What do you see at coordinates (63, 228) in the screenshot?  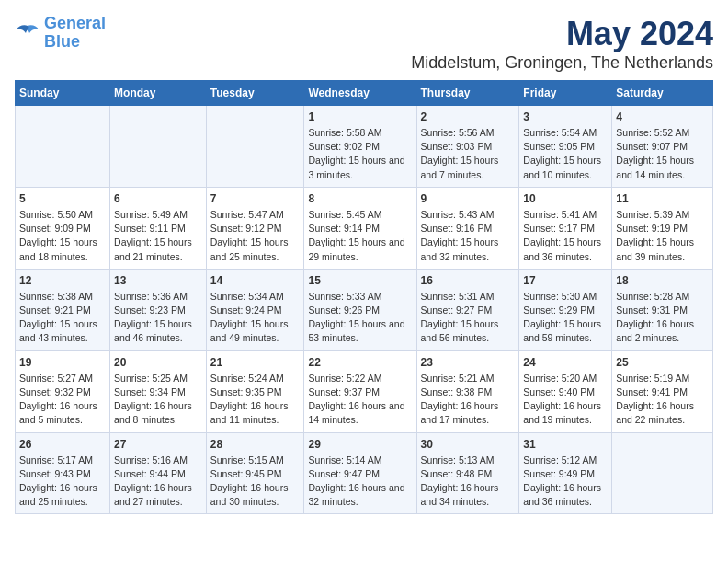 I see `calendar-cell: 5Sunrise: 5:50 AM Sunset: 9:09 PM Daylig…` at bounding box center [63, 228].